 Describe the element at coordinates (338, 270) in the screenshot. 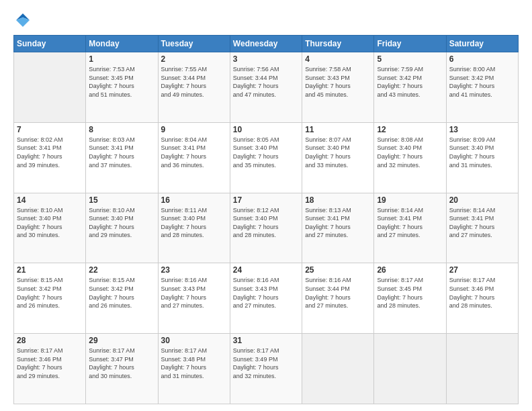

I see `day-number: 25` at that location.